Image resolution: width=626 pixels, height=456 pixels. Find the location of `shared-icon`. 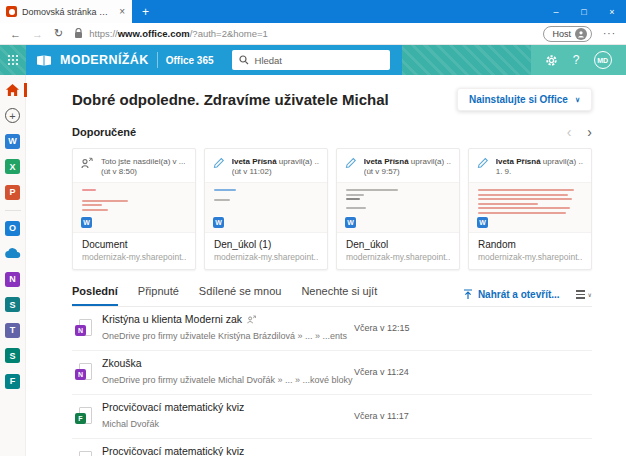

shared-icon is located at coordinates (252, 320).